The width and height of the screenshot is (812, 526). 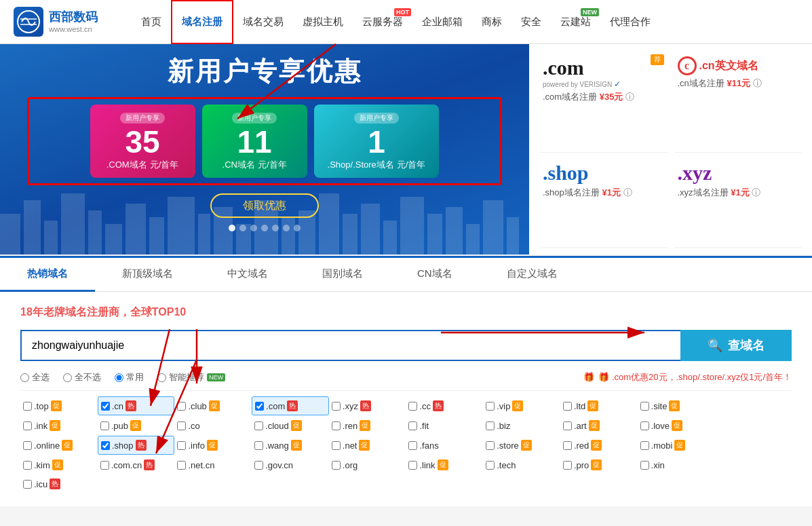 I want to click on opt-cn: .cn 热, so click(x=136, y=406).